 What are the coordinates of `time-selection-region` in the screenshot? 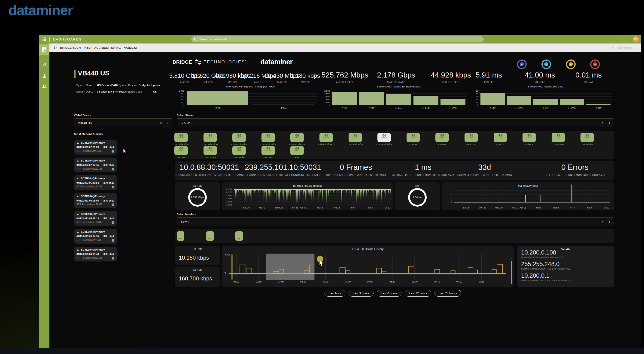 It's located at (290, 267).